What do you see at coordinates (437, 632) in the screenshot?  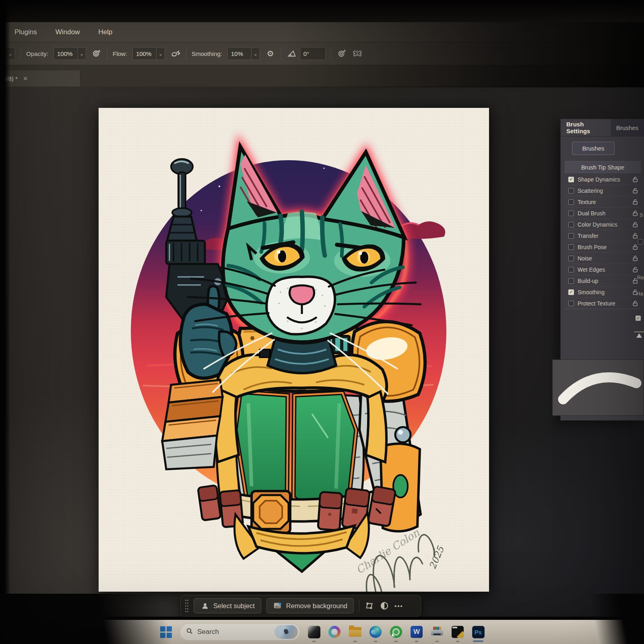 I see `printer-icon` at bounding box center [437, 632].